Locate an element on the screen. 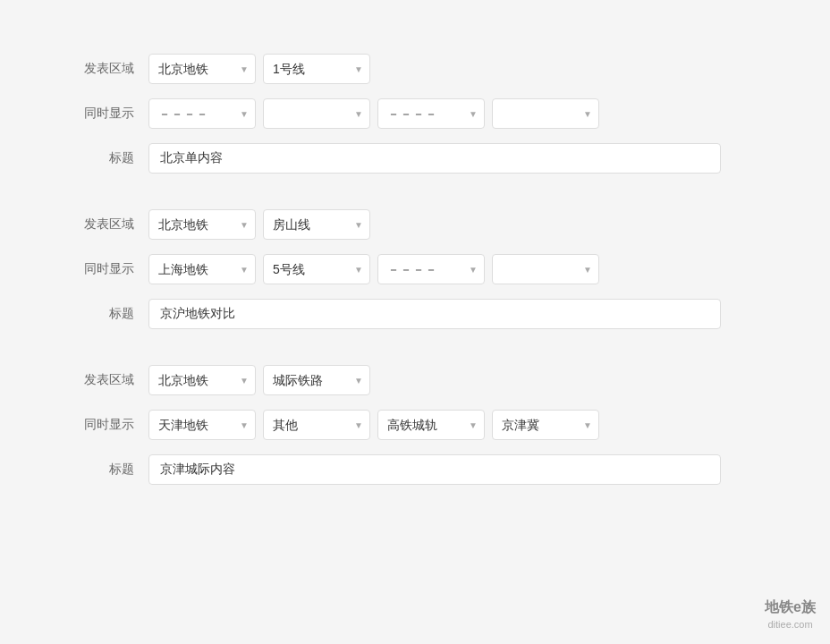 The height and width of the screenshot is (644, 830). title-label-3: 标题 is located at coordinates (103, 470).